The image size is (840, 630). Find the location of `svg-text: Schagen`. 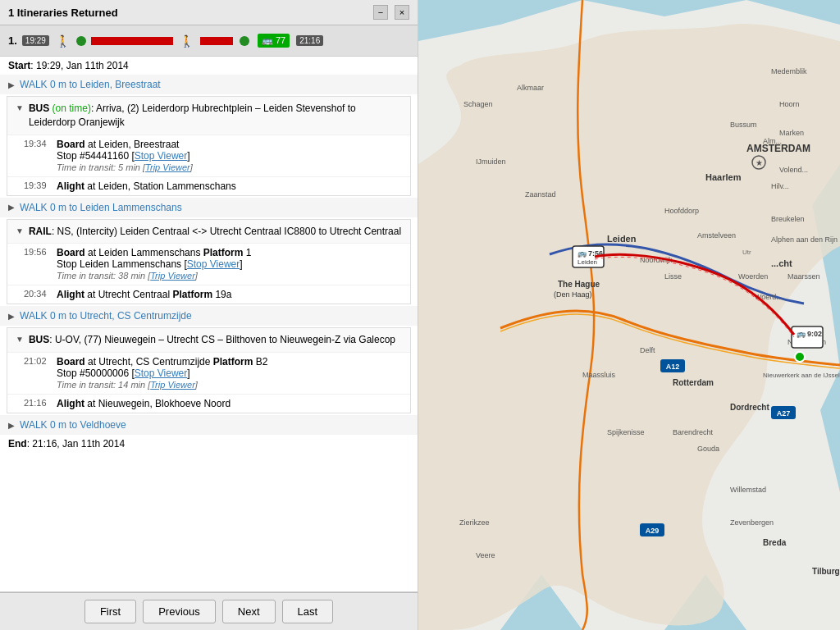

svg-text: Schagen is located at coordinates (478, 104).